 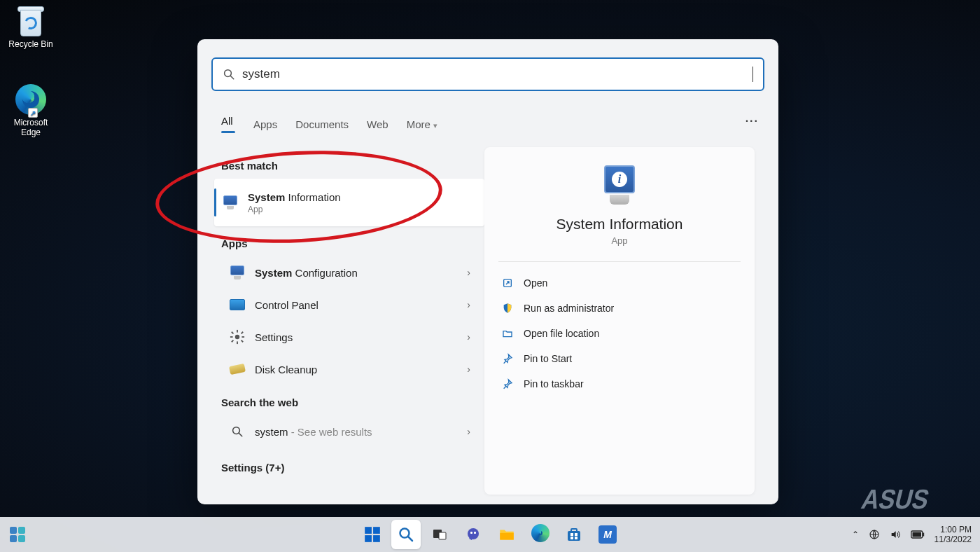 What do you see at coordinates (349, 244) in the screenshot?
I see `section-apps: Apps` at bounding box center [349, 244].